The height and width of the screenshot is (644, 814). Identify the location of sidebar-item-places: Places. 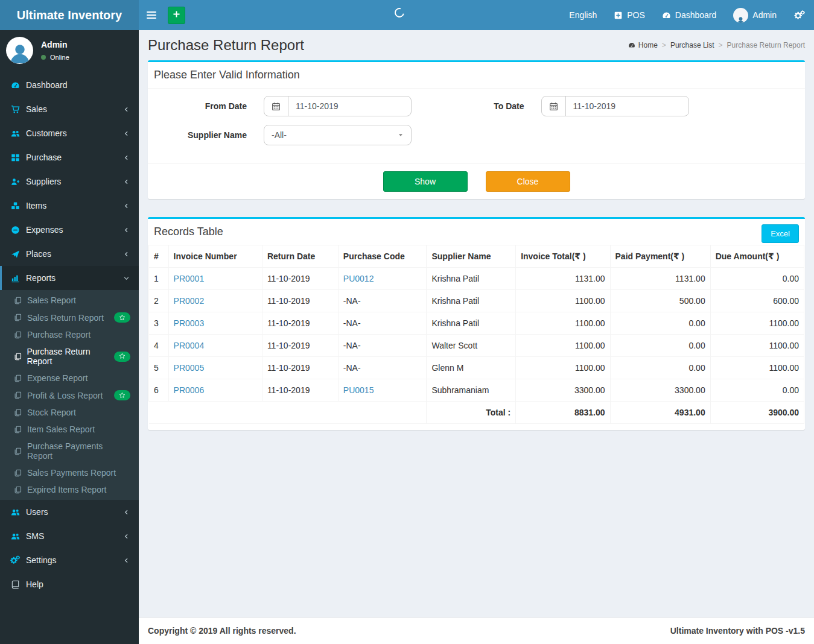
(69, 254).